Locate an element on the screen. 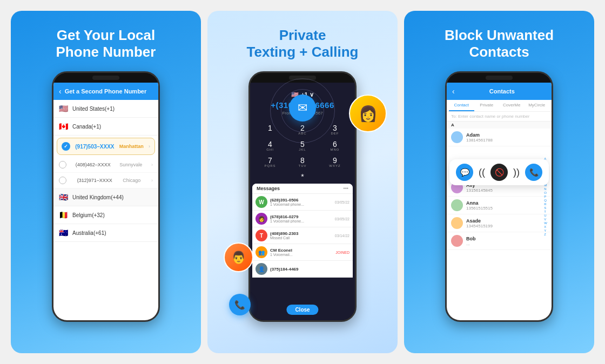 Image resolution: width=605 pixels, height=364 pixels. contacts-search: To: Enter contact name or phone number is located at coordinates (499, 117).